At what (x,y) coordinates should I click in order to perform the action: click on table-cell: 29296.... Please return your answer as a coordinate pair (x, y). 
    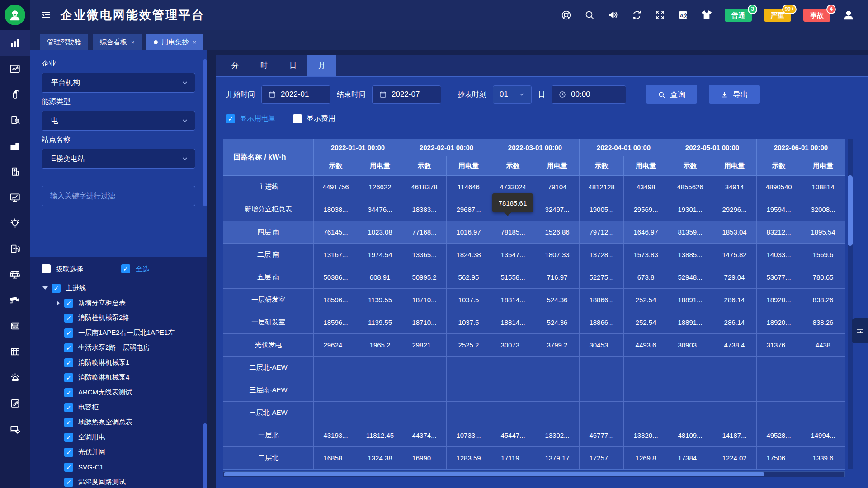
    Looking at the image, I should click on (735, 210).